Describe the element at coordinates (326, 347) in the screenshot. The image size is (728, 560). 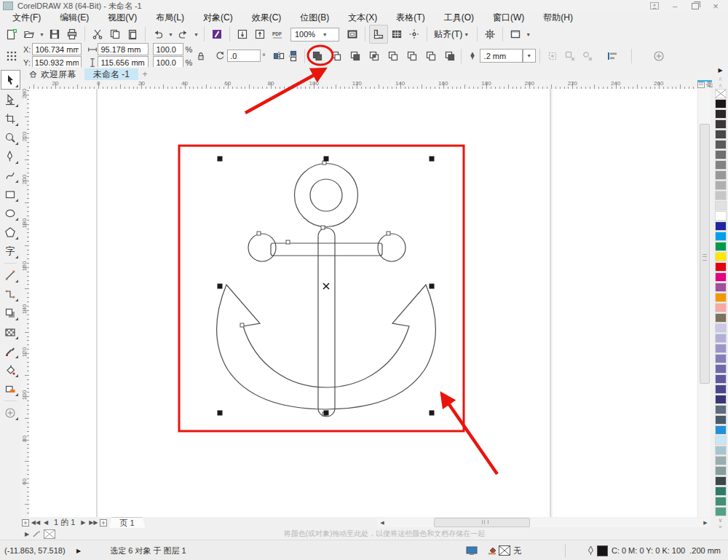
I see `anchor-flukes` at that location.